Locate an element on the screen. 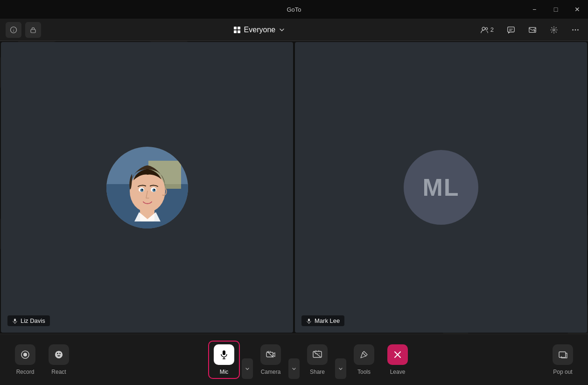  react-icon-wrap is located at coordinates (59, 355).